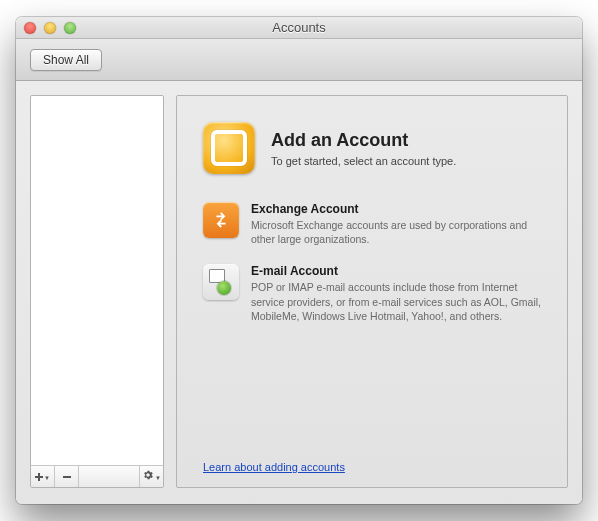  I want to click on option-text: E-mail Account POP or IMAP e-mail accoun…, so click(396, 294).